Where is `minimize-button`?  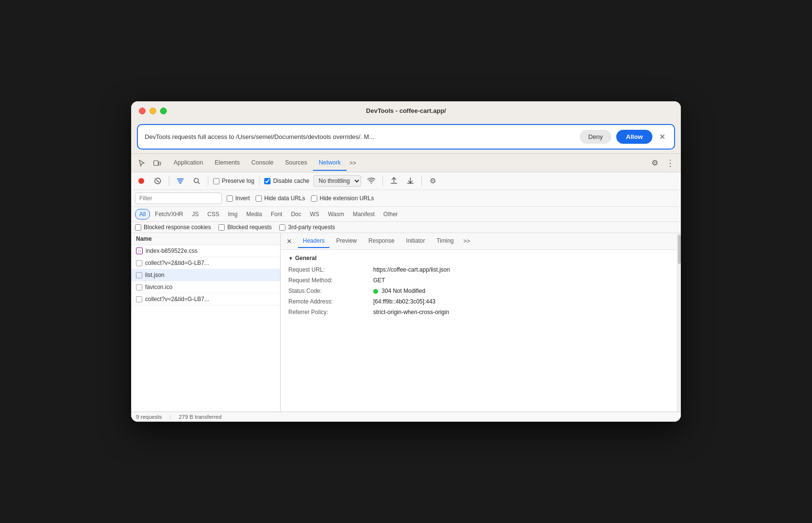
minimize-button is located at coordinates (153, 111).